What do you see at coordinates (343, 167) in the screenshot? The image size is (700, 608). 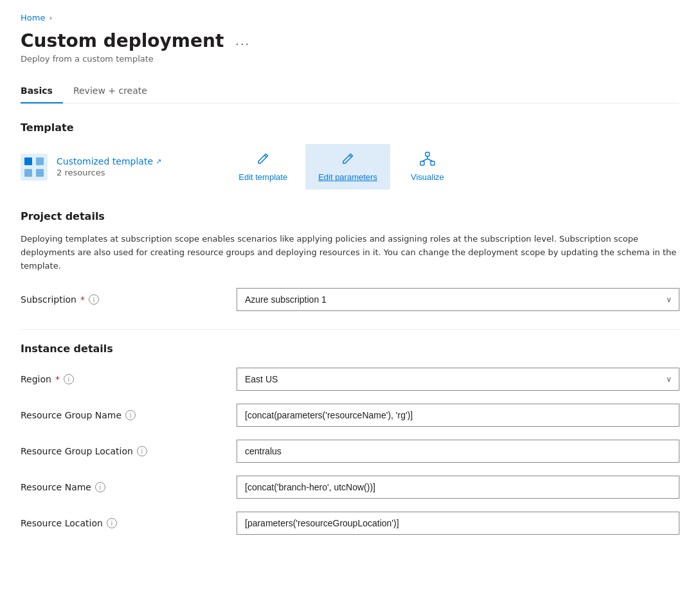 I see `template-actions: Edit template Edit parameters` at bounding box center [343, 167].